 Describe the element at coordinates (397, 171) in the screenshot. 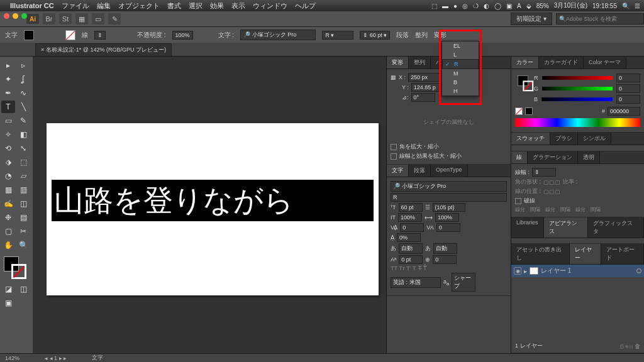

I see `tab-character: 文字` at that location.